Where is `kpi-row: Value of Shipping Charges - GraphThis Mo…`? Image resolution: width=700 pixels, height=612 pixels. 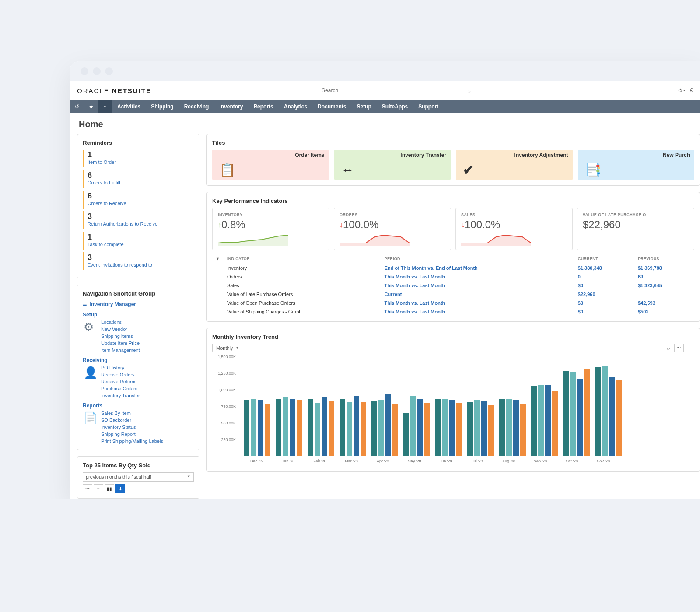
kpi-row: Value of Shipping Charges - GraphThis Mo… is located at coordinates (453, 312).